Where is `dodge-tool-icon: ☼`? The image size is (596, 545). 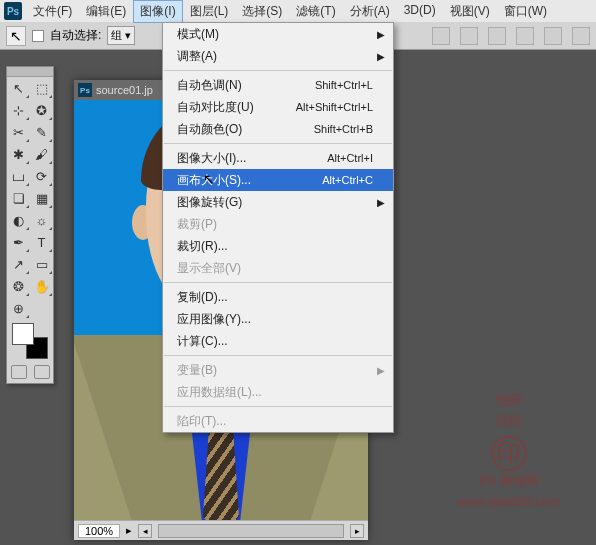 dodge-tool-icon: ☼ is located at coordinates (42, 220).